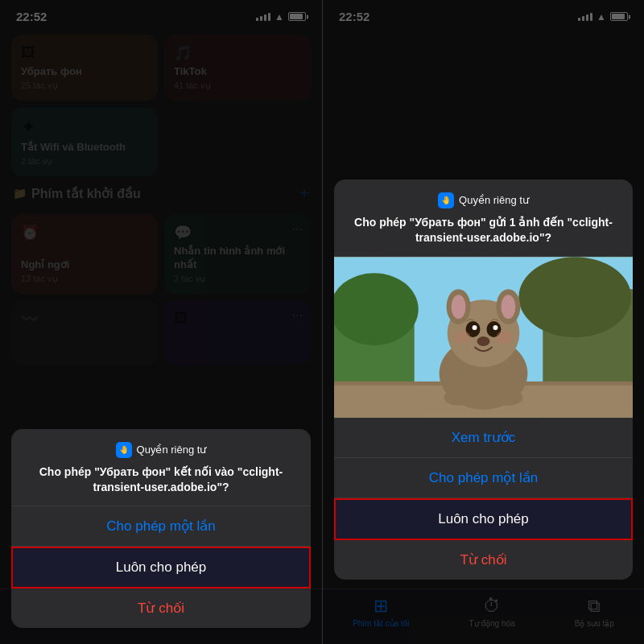 The height and width of the screenshot is (644, 644). Describe the element at coordinates (483, 478) in the screenshot. I see `right-btn-once: Cho phép một lần` at that location.